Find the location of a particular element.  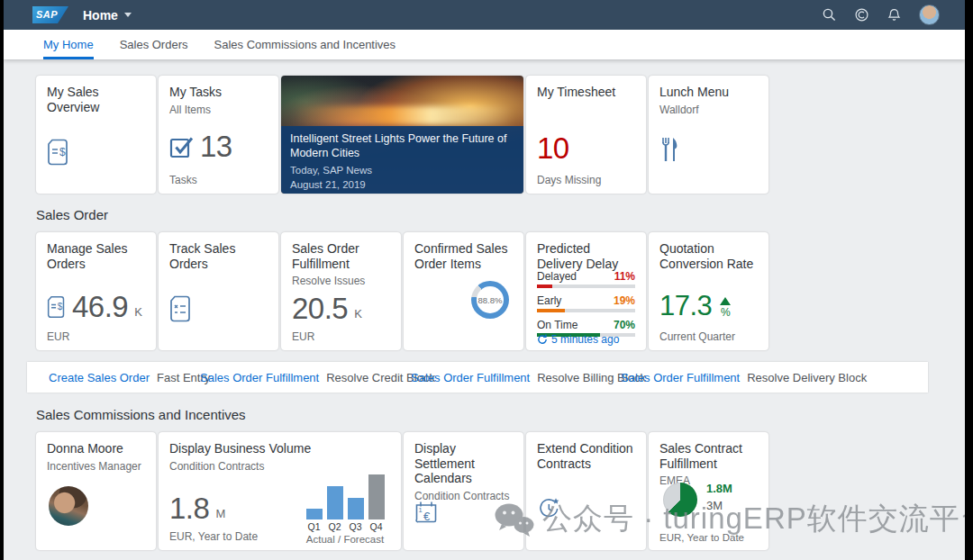

tile-title: Display Business Volume is located at coordinates (279, 448).